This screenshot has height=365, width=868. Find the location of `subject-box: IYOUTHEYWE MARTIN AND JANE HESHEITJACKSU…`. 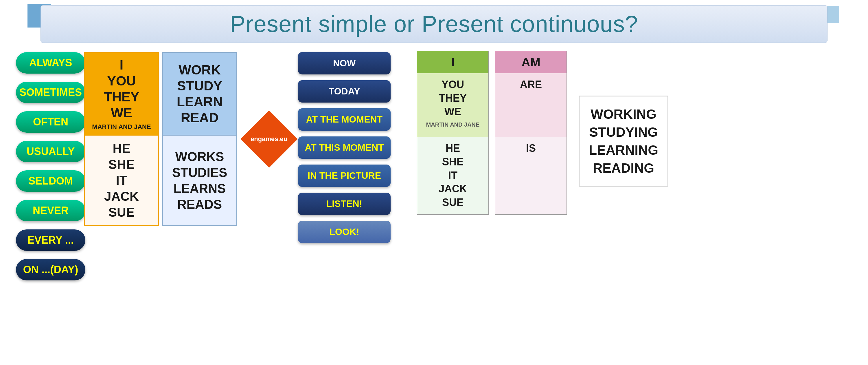

subject-box: IYOUTHEYWE MARTIN AND JANE HESHEITJACKSU… is located at coordinates (121, 139).